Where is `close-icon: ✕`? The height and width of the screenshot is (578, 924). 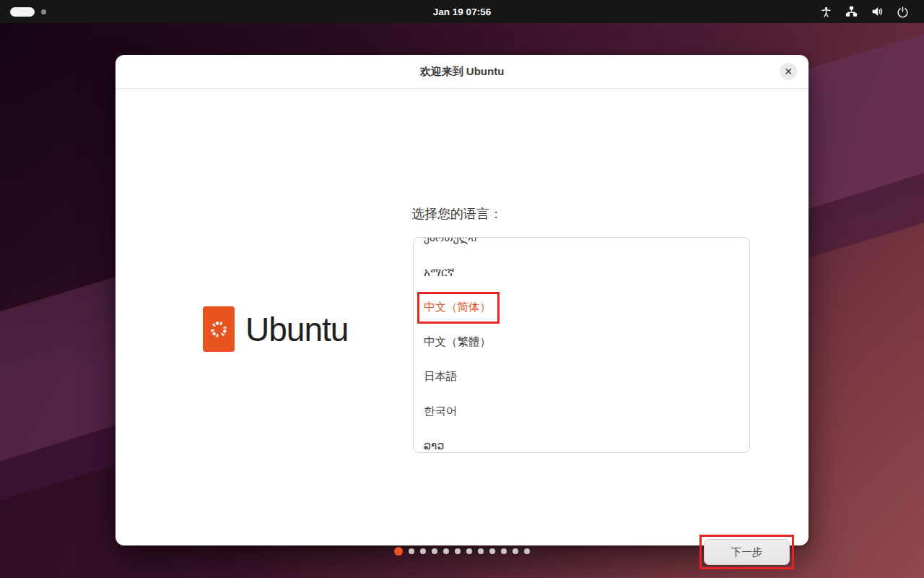
close-icon: ✕ is located at coordinates (788, 72).